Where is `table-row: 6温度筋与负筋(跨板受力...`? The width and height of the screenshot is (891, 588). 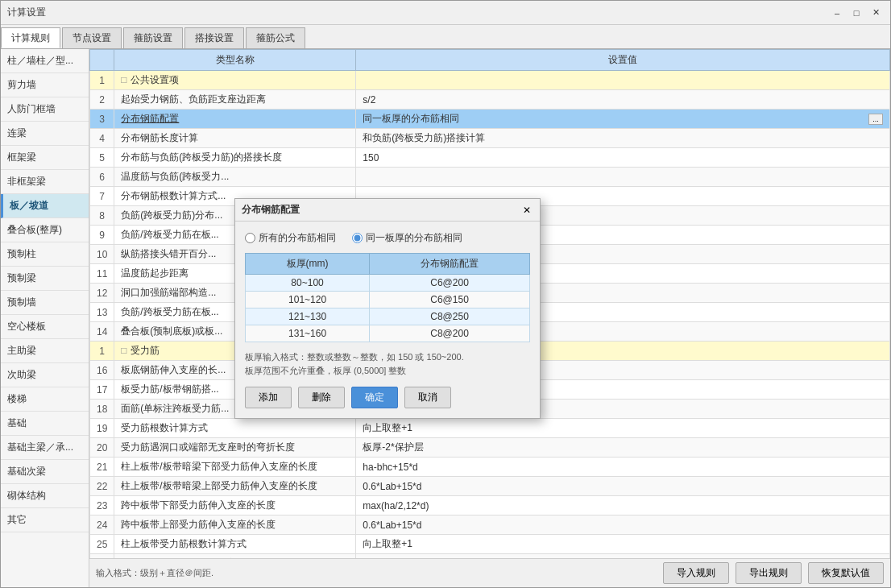
table-row: 6温度筋与负筋(跨板受力... is located at coordinates (490, 177).